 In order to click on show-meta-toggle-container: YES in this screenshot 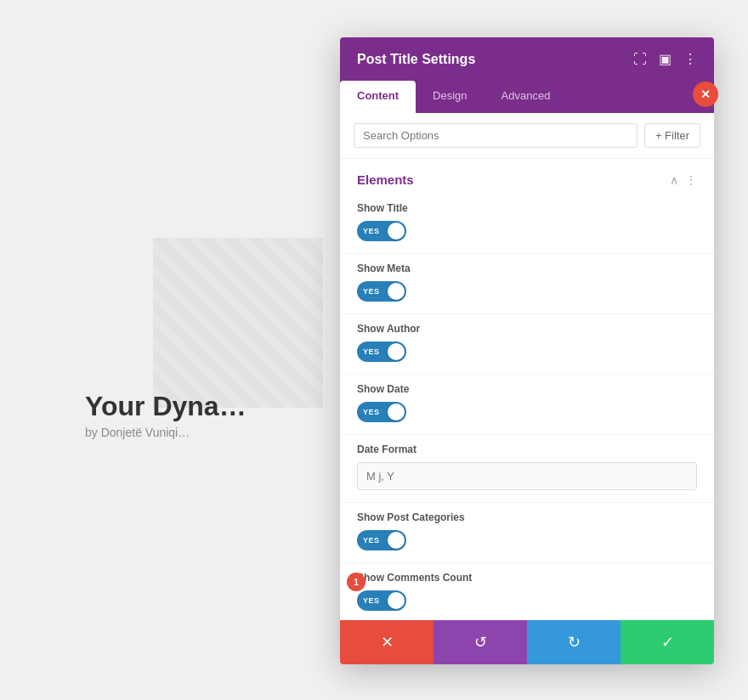, I will do `click(527, 291)`.